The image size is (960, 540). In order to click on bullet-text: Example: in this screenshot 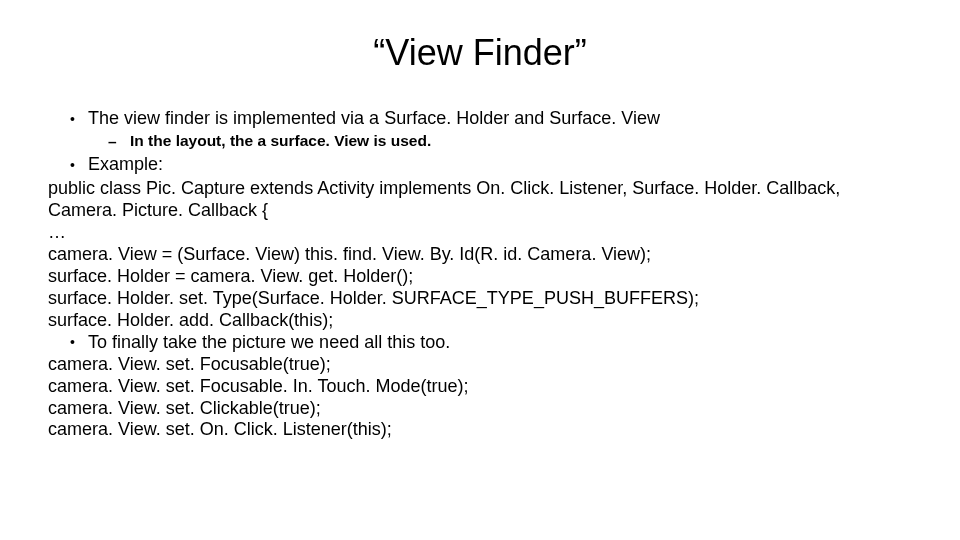, I will do `click(126, 165)`.